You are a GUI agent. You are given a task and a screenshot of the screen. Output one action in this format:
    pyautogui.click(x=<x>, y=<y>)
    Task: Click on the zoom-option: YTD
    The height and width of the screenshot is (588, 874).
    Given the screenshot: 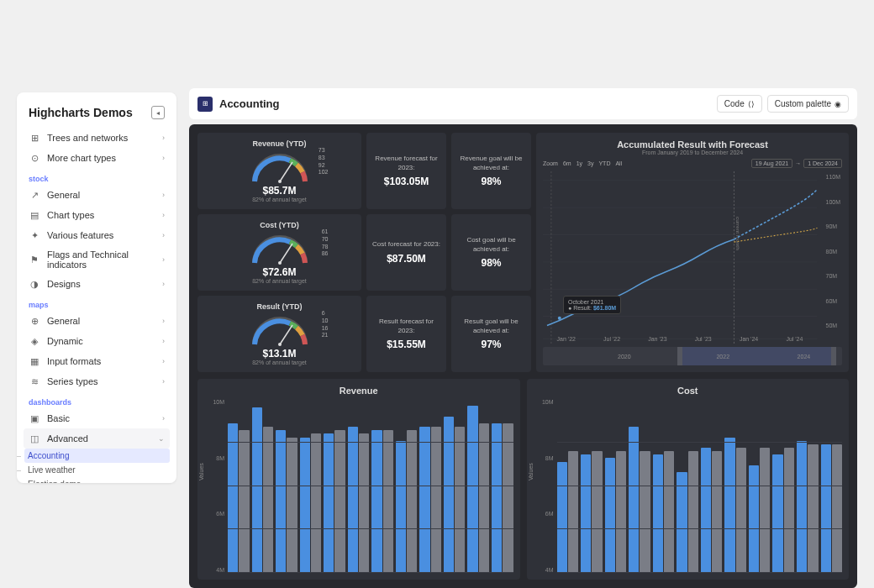 What is the action you would take?
    pyautogui.click(x=604, y=163)
    